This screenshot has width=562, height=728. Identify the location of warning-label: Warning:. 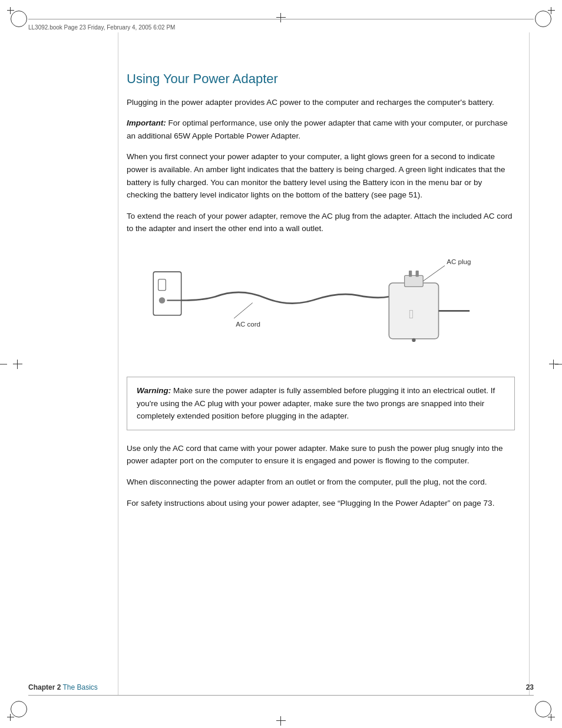
(154, 390).